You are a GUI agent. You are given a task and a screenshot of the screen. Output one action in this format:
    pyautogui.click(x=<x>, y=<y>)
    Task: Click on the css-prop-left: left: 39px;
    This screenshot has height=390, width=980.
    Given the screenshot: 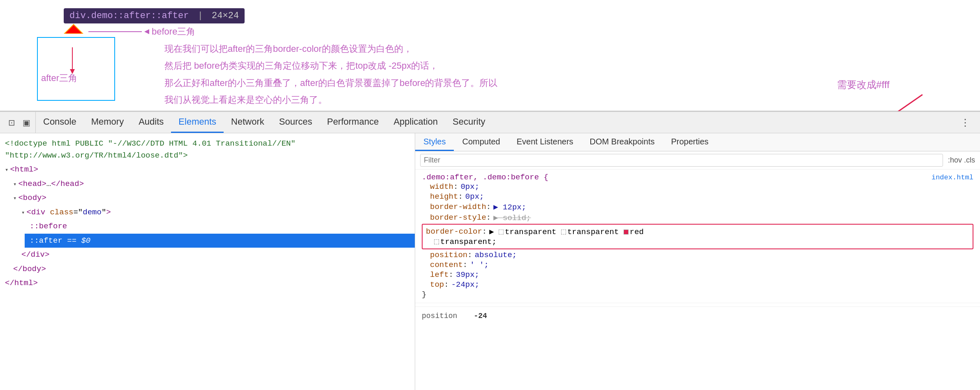 What is the action you would take?
    pyautogui.click(x=698, y=275)
    